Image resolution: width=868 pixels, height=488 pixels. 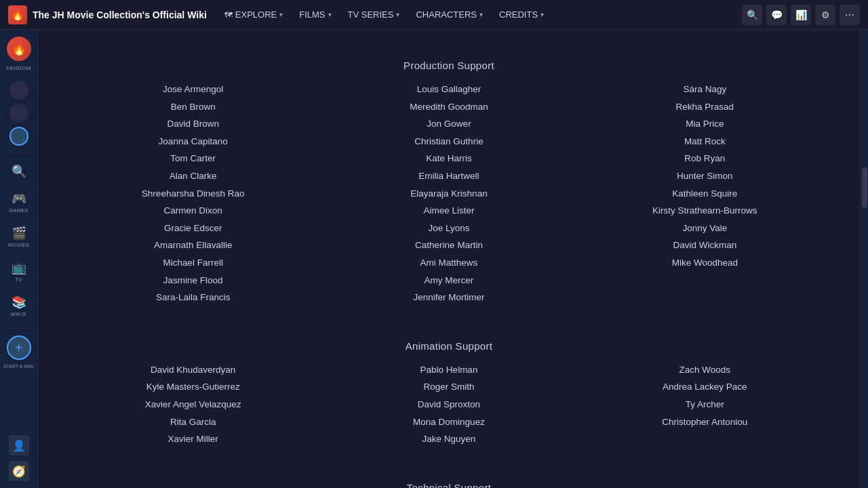 What do you see at coordinates (19, 68) in the screenshot?
I see `fandom-label: FANDOM` at bounding box center [19, 68].